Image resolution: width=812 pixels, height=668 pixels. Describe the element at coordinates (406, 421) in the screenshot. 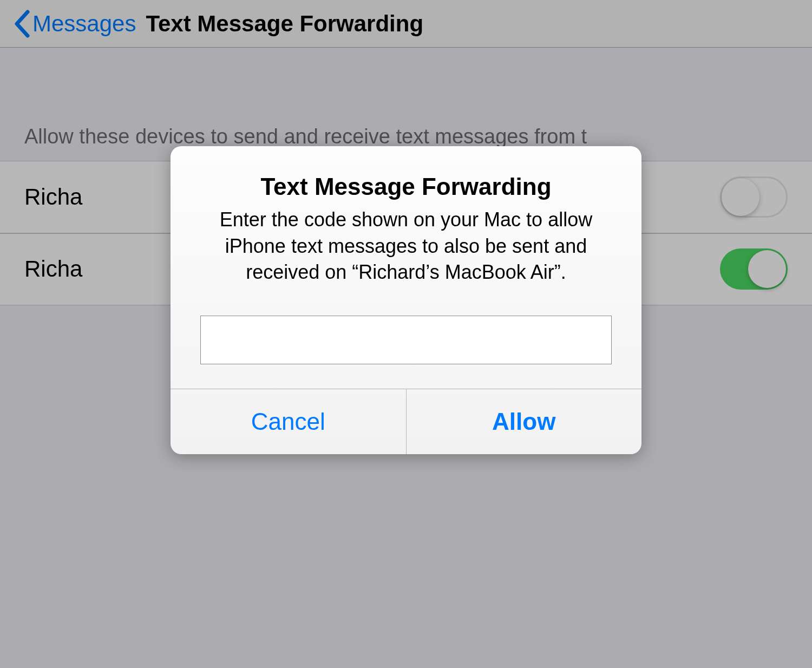

I see `alert-buttons: Cancel Allow` at that location.